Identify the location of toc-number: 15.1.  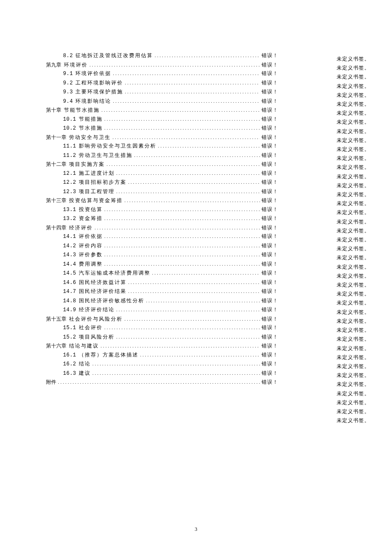
(70, 328).